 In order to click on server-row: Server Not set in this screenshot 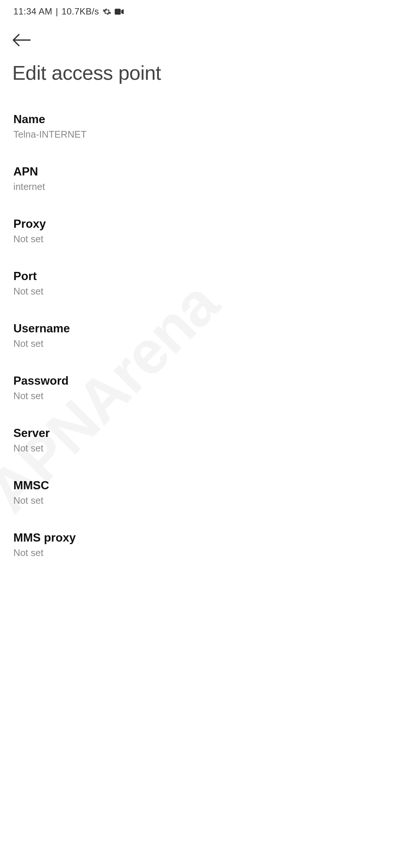, I will do `click(134, 440)`.